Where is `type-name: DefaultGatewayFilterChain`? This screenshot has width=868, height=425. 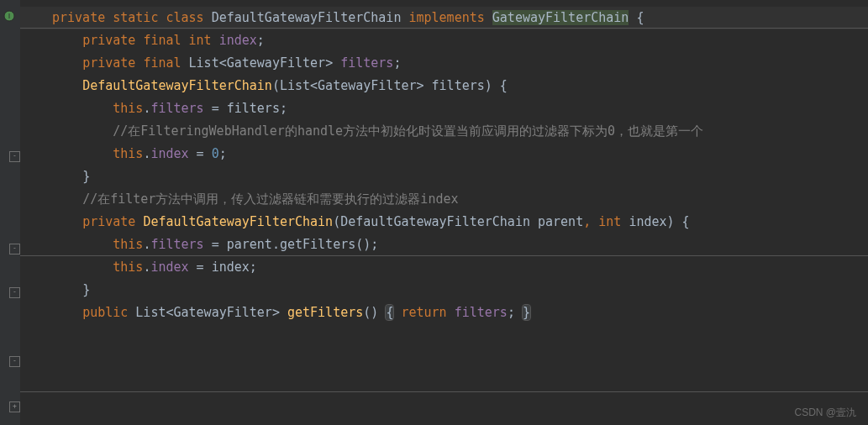 type-name: DefaultGatewayFilterChain is located at coordinates (307, 18).